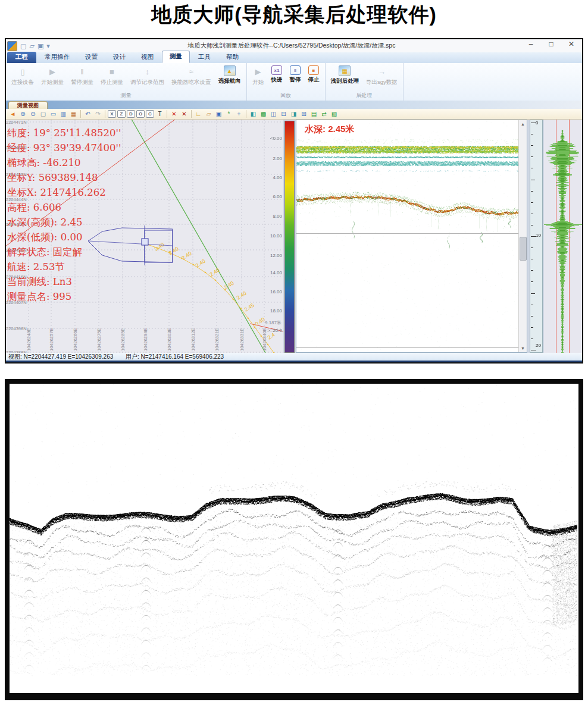 The image size is (588, 705). Describe the element at coordinates (48, 46) in the screenshot. I see `quickbar-dropdown-icon: ▾` at that location.